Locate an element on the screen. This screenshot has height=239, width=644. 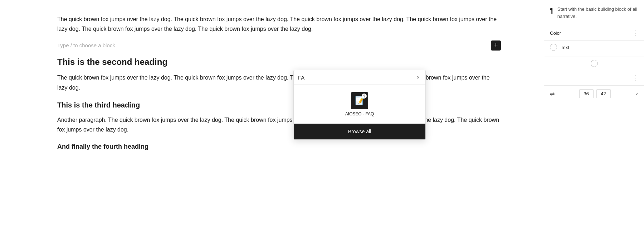
text-color-circle is located at coordinates (553, 47).